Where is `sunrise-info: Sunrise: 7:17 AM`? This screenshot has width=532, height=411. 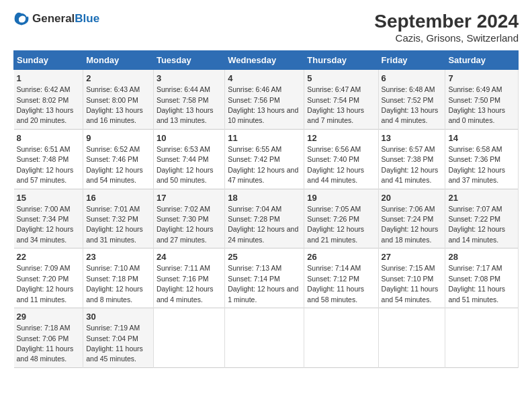 sunrise-info: Sunrise: 7:17 AM is located at coordinates (475, 268).